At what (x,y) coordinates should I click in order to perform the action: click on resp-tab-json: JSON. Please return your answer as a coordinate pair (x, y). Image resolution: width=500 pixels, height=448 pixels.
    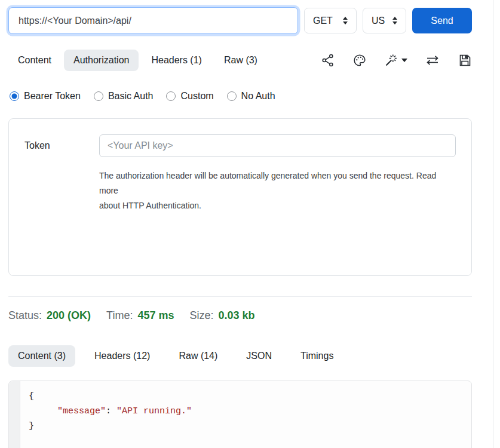
    Looking at the image, I should click on (259, 356).